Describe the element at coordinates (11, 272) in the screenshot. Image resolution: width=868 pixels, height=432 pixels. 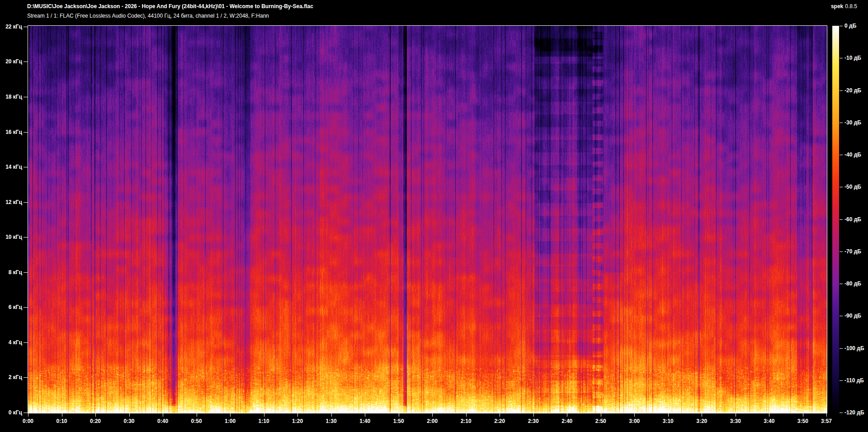
I see `freq-tick-label: 8 кГц` at that location.